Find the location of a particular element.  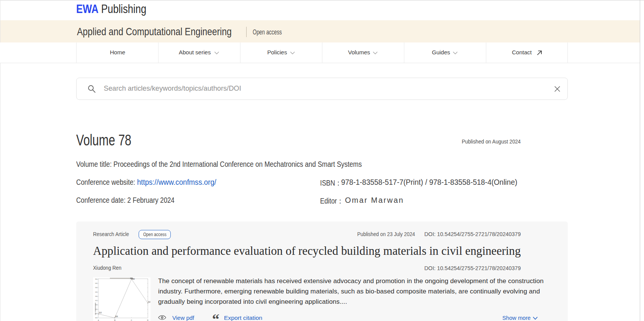

svg-text: 330 is located at coordinates (96, 296).